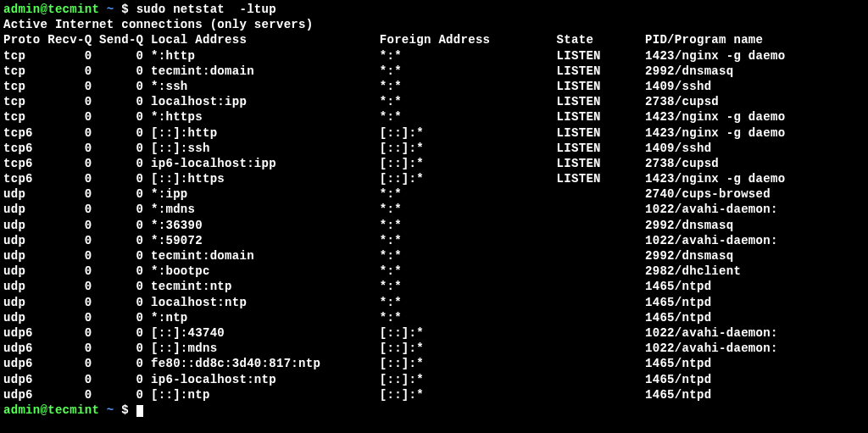  What do you see at coordinates (434, 71) in the screenshot?
I see `table-row: tcp 0 0 tecmint:domain *:* LISTEN 2992/d…` at bounding box center [434, 71].